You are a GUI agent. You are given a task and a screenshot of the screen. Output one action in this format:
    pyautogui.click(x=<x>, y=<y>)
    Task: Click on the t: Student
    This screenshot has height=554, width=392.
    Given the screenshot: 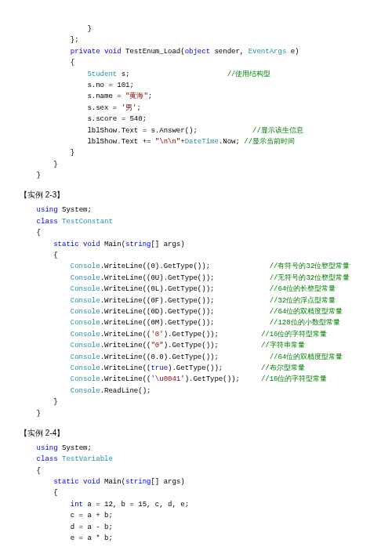 What is the action you would take?
    pyautogui.click(x=102, y=74)
    